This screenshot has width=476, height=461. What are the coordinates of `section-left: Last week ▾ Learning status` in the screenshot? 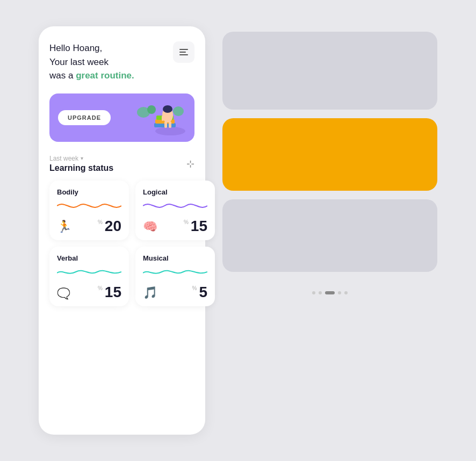 It's located at (82, 164).